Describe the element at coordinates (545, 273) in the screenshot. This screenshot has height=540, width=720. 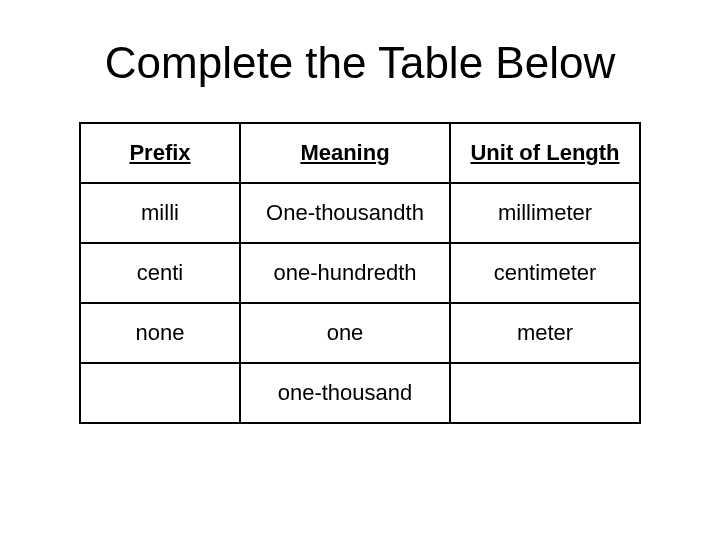
I see `cell-unit: centimeter` at that location.